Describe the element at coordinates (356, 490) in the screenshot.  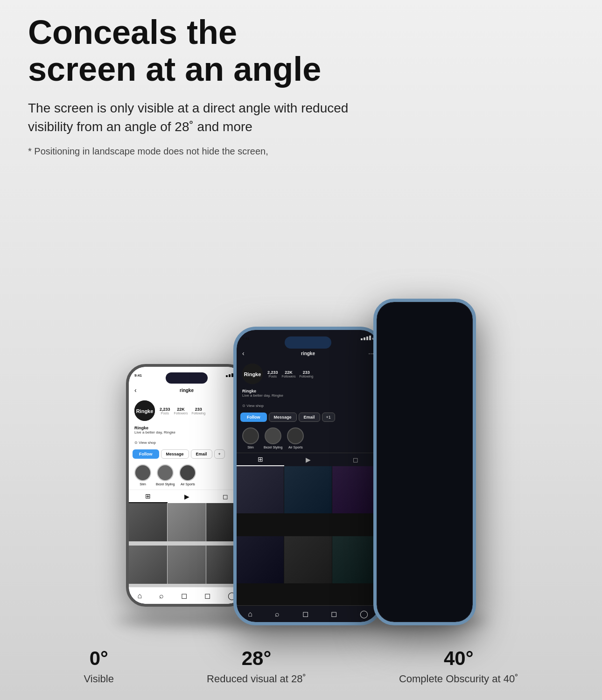
I see `photo-3-medium` at that location.